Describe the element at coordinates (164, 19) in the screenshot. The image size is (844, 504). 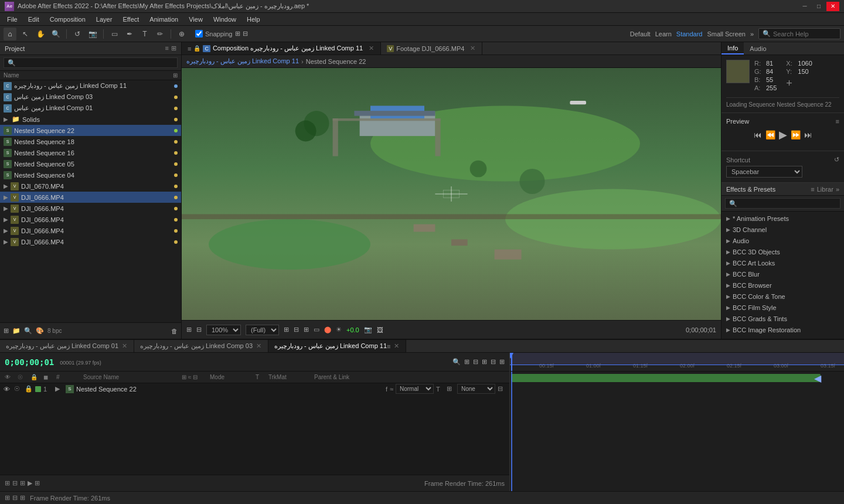
I see `menu-animation: Animation` at that location.